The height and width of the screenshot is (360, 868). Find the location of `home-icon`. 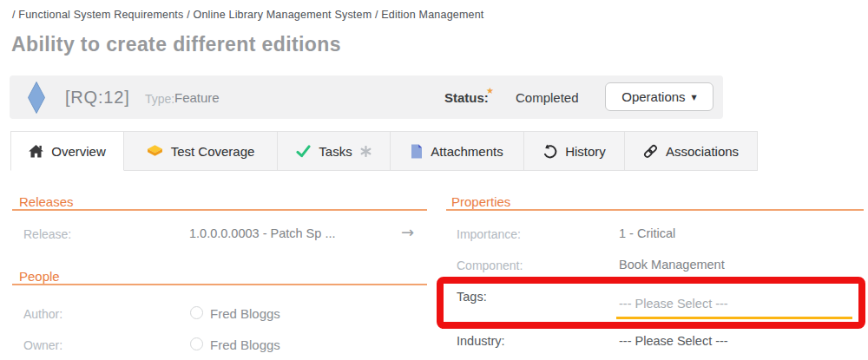

home-icon is located at coordinates (36, 151).